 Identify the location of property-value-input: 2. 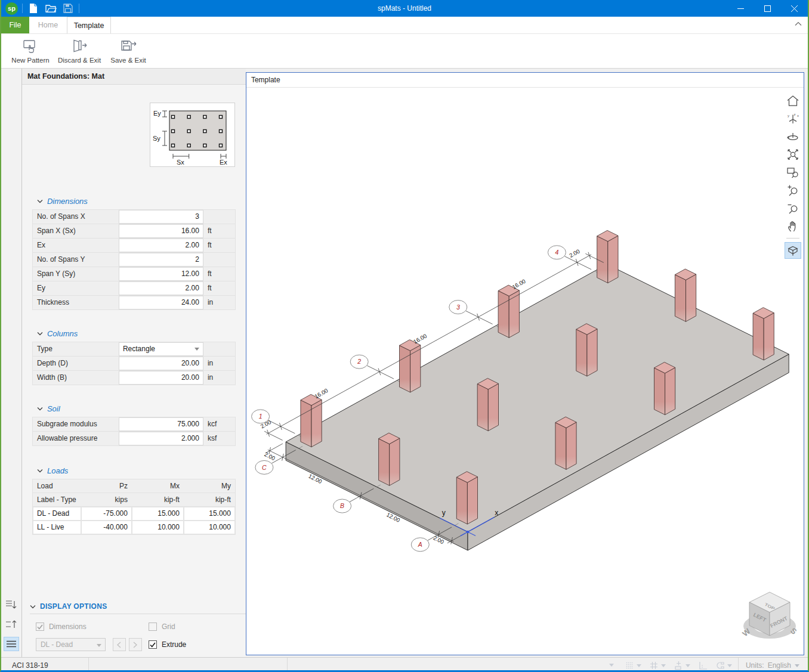
(161, 260).